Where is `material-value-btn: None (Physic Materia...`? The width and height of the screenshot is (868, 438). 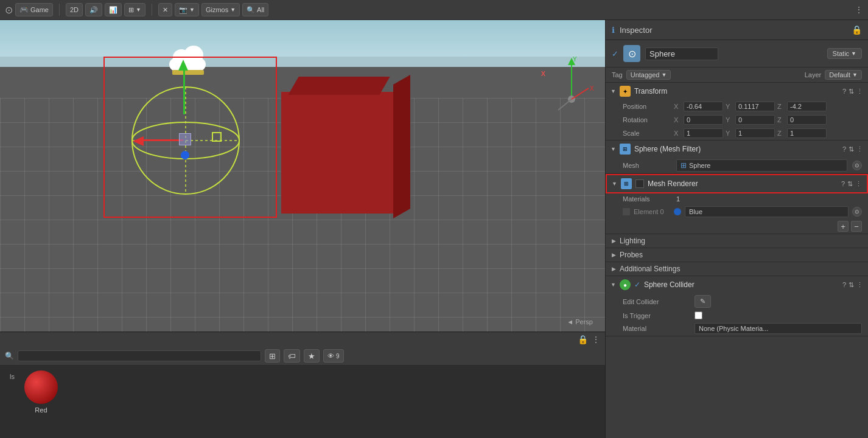
material-value-btn: None (Physic Materia... is located at coordinates (778, 328).